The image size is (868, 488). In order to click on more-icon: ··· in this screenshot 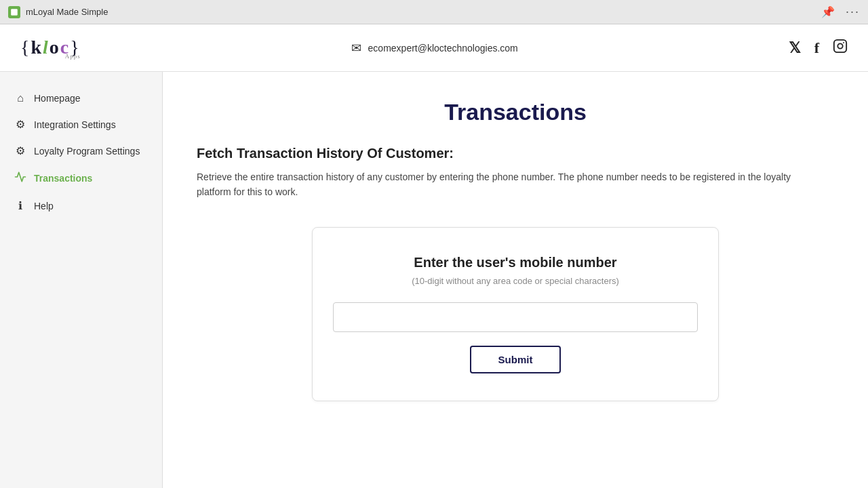, I will do `click(853, 12)`.